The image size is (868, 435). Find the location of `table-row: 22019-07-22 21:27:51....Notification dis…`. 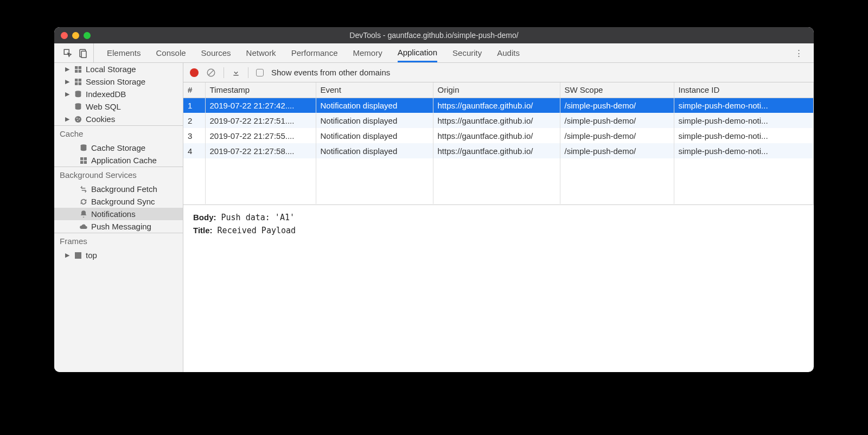

table-row: 22019-07-22 21:27:51....Notification dis… is located at coordinates (499, 120).